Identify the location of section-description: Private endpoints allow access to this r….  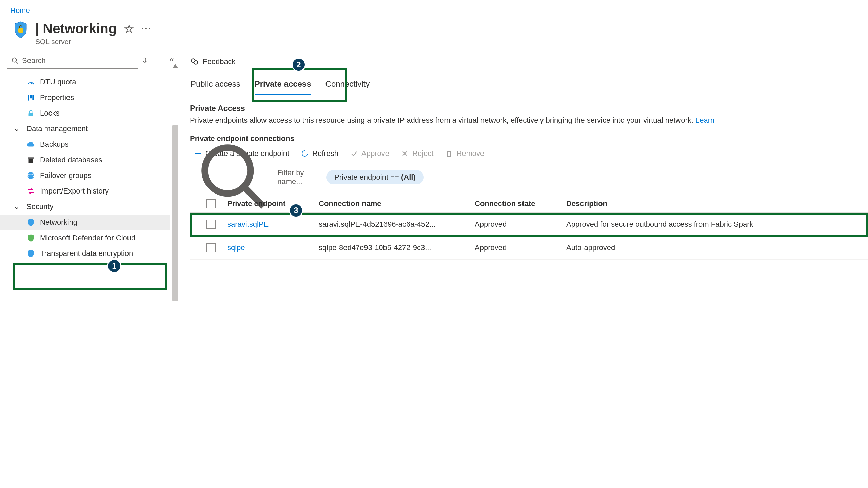
(529, 120).